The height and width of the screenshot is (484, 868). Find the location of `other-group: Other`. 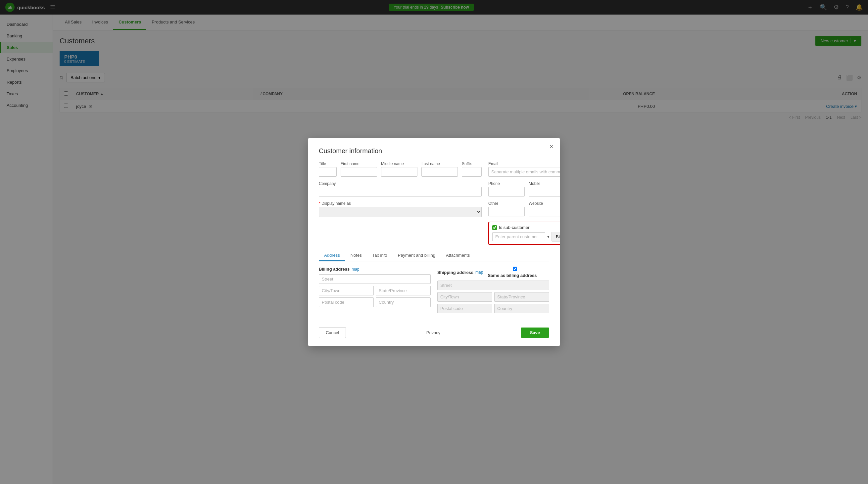

other-group: Other is located at coordinates (506, 209).